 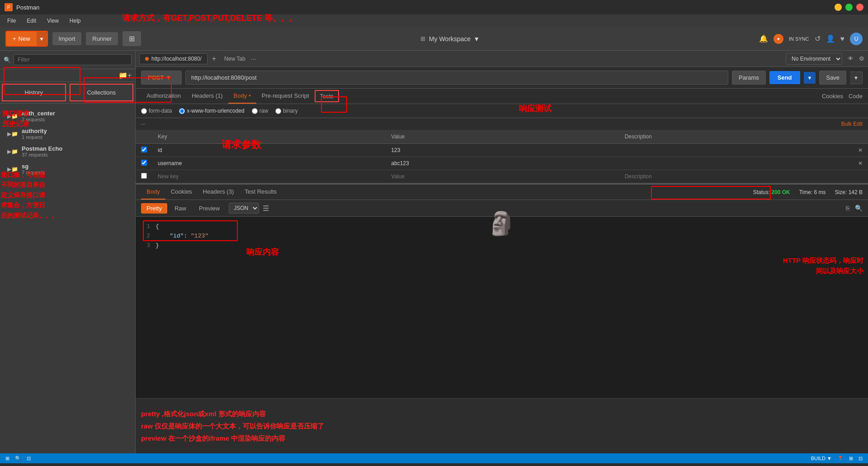 I want to click on new-value-field, so click(x=502, y=176).